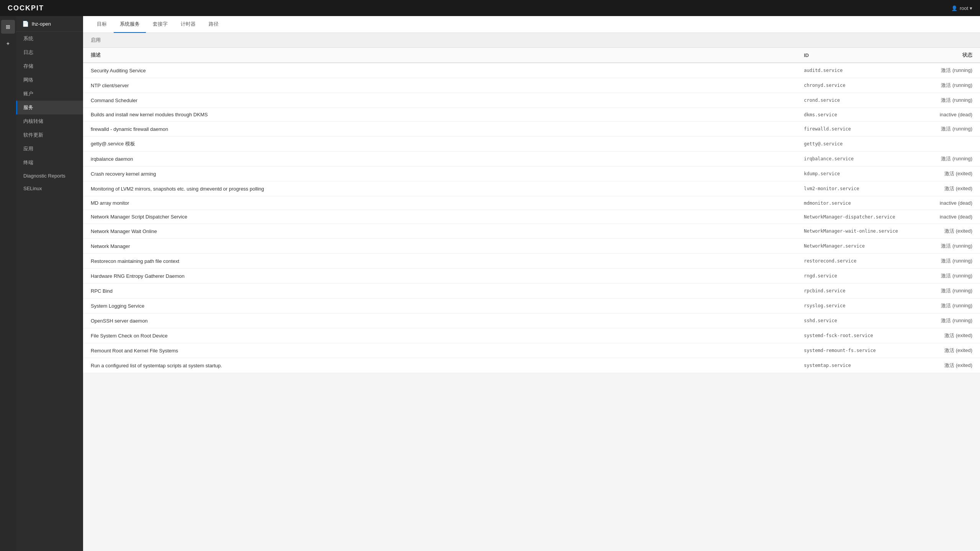  Describe the element at coordinates (531, 306) in the screenshot. I see `table-row: System Logging Servicersyslog.service激活 …` at that location.